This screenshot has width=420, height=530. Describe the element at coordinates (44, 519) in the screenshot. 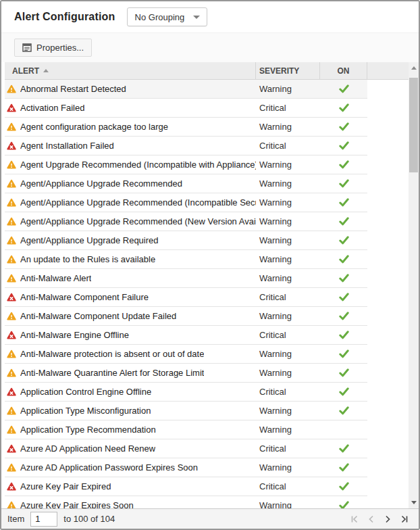

I see `item-number-input` at that location.